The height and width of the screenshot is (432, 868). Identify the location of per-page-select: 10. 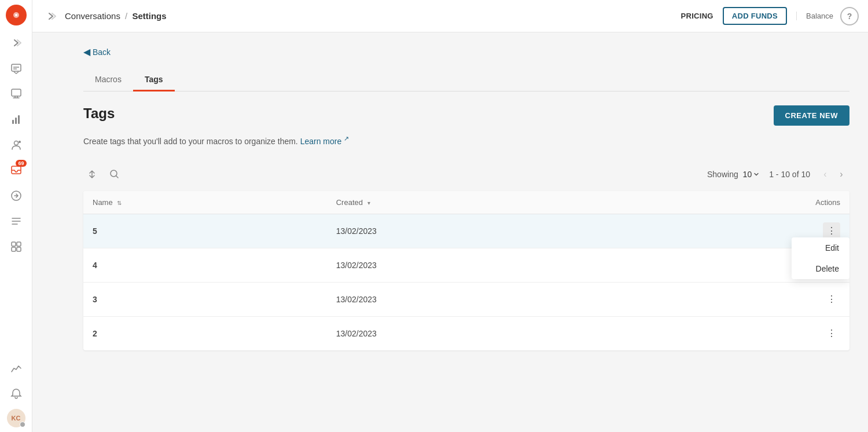
(752, 174).